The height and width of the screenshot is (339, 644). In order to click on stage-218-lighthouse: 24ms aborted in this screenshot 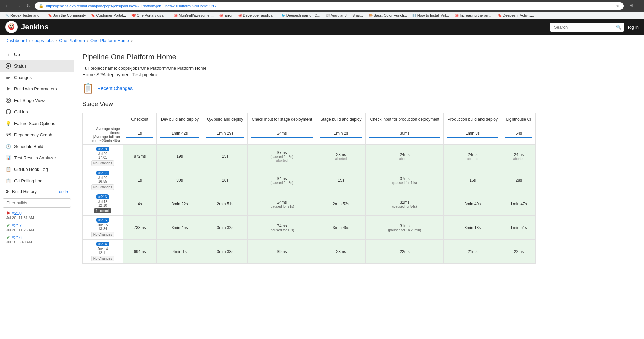, I will do `click(519, 157)`.